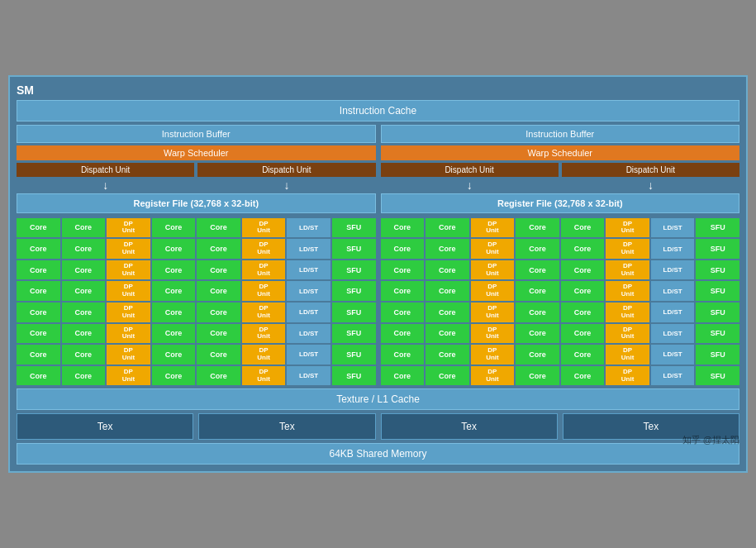 The height and width of the screenshot is (548, 756). What do you see at coordinates (560, 291) in the screenshot?
I see `right-row-4: Core Core DPUnit Core Core DPUnit LD/ST …` at bounding box center [560, 291].